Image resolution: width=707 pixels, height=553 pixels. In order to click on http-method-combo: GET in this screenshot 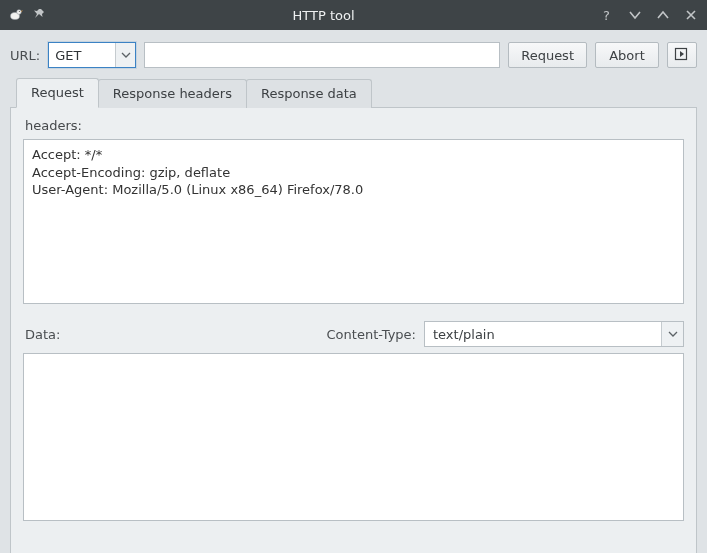, I will do `click(92, 55)`.